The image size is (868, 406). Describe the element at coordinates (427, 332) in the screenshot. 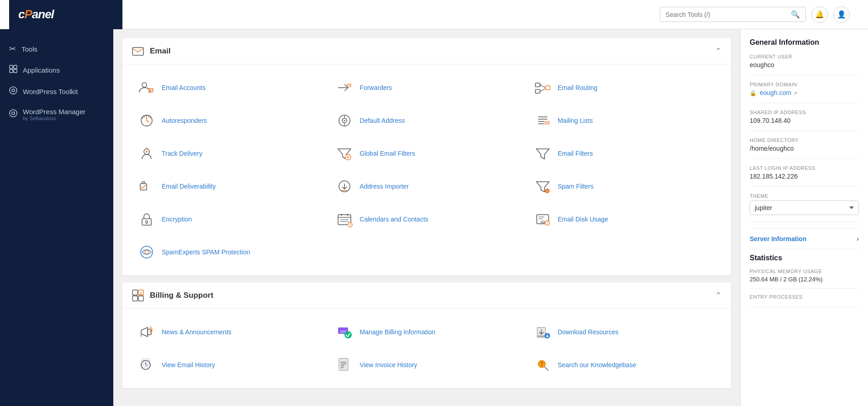

I see `tool-manage-billing: Manage Billing Information` at that location.